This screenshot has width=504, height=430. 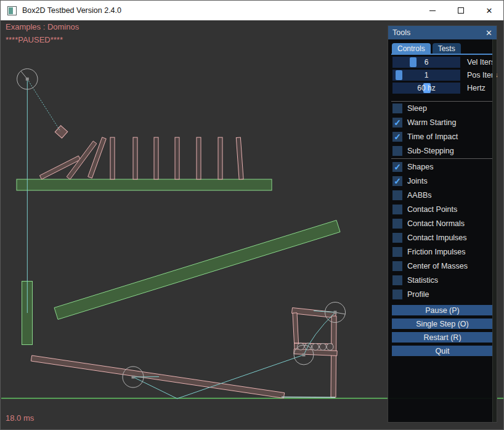 What do you see at coordinates (433, 11) in the screenshot?
I see `minimize-icon` at bounding box center [433, 11].